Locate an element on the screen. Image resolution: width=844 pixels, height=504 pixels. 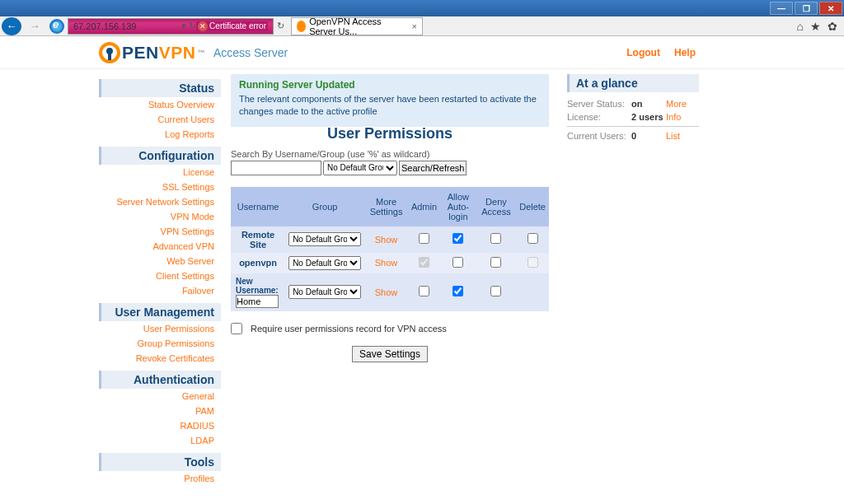
address-bar: 67.207.156.139 ▾ ↻ ✕ Certificate error is located at coordinates (171, 26).